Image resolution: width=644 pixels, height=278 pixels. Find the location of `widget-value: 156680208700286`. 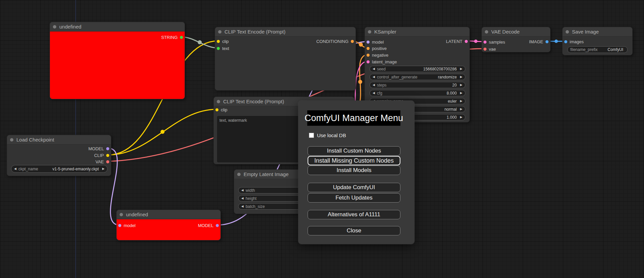

widget-value: 156680208700286 is located at coordinates (440, 69).